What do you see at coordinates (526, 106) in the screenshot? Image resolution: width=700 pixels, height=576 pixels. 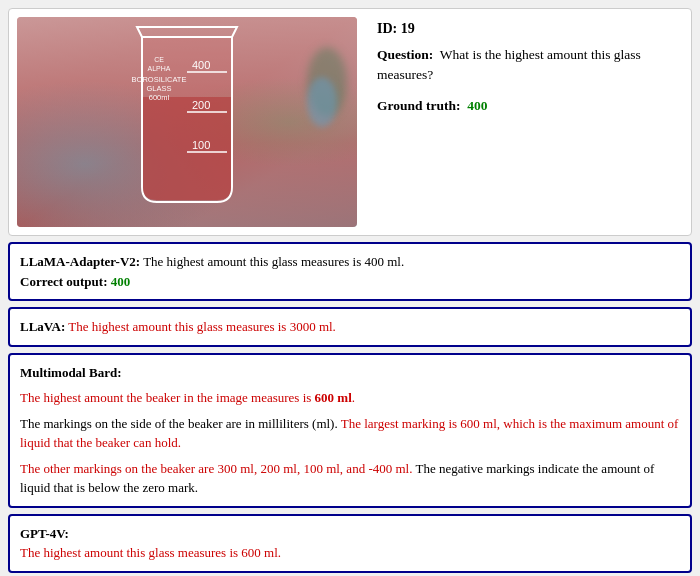 I see `ground-truth-line: Ground truth: 400` at bounding box center [526, 106].